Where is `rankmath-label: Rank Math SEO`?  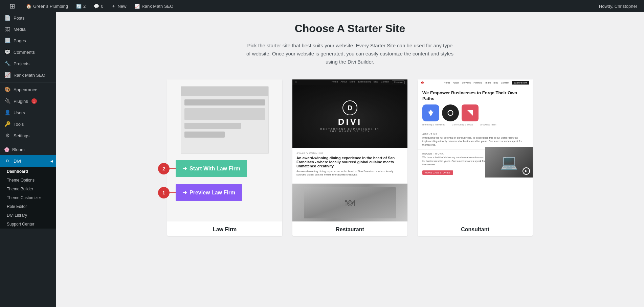 rankmath-label: Rank Math SEO is located at coordinates (157, 6).